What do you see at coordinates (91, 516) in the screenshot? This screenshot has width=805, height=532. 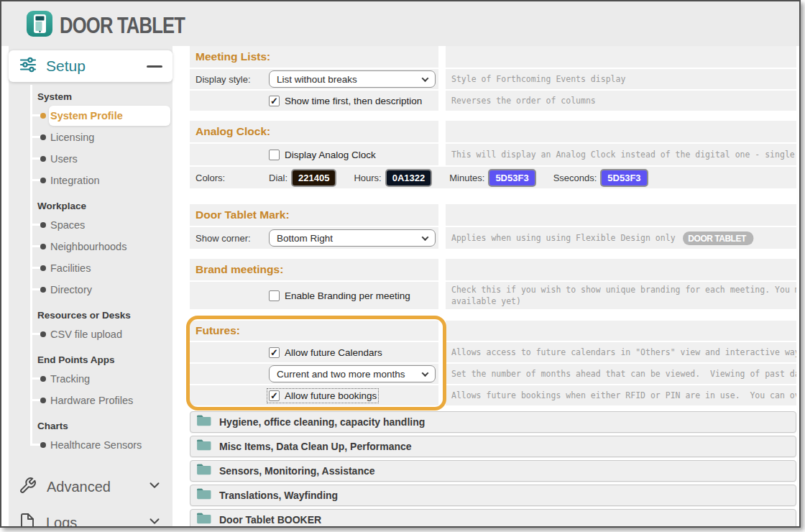 I see `sidebar-section-logs: Logs` at bounding box center [91, 516].